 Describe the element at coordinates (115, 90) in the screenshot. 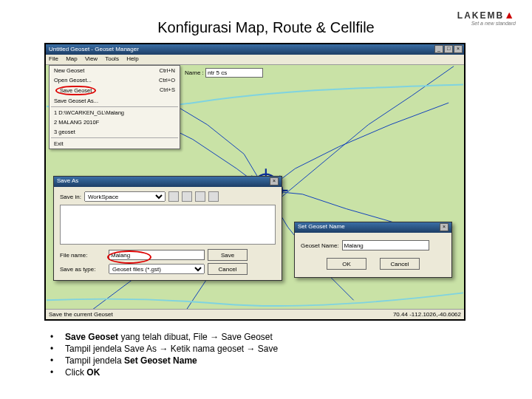

I see `menu-item-save: Save GeosetCtrl+S` at that location.